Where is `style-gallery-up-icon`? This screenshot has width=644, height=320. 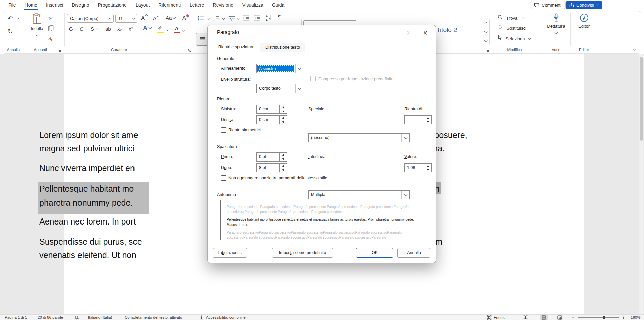
style-gallery-up-icon is located at coordinates (486, 23).